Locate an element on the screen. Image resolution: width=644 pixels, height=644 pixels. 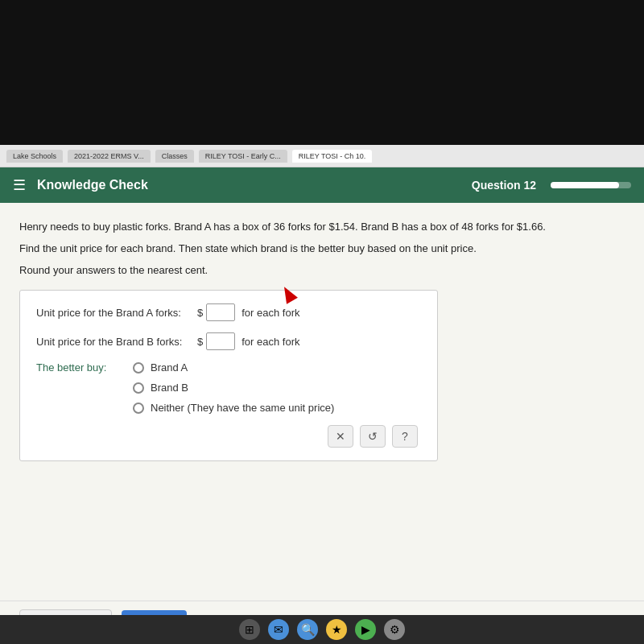
browser-tabs-bar: Lake Schools 2021-2022 ERMS V... Classes… is located at coordinates (322, 156).